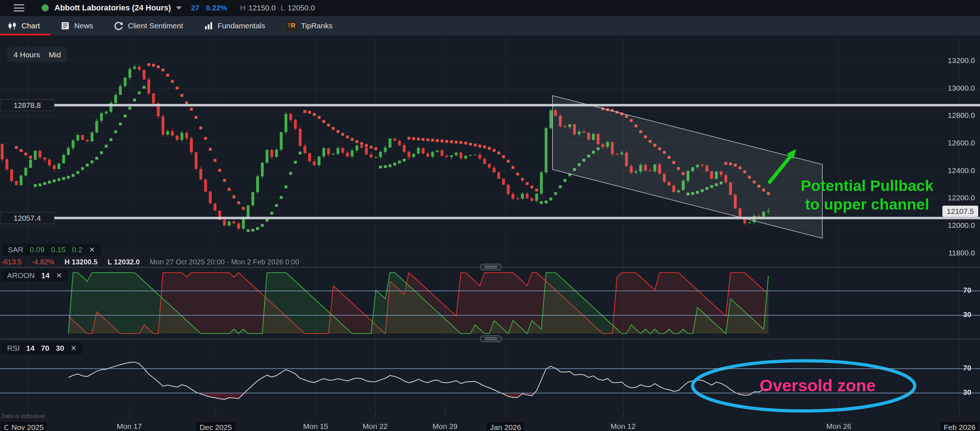 This screenshot has width=980, height=431. What do you see at coordinates (43, 262) in the screenshot?
I see `stat-item: -4.82%` at bounding box center [43, 262].